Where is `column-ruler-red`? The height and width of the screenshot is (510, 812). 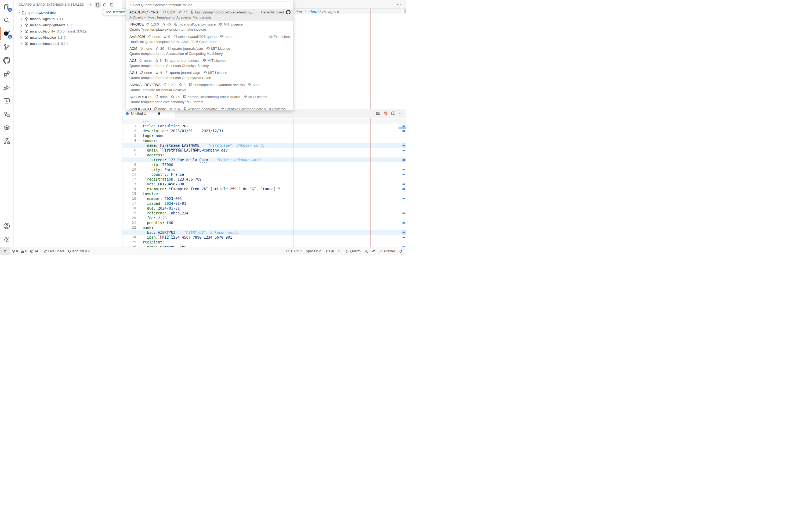
column-ruler-red is located at coordinates (371, 183).